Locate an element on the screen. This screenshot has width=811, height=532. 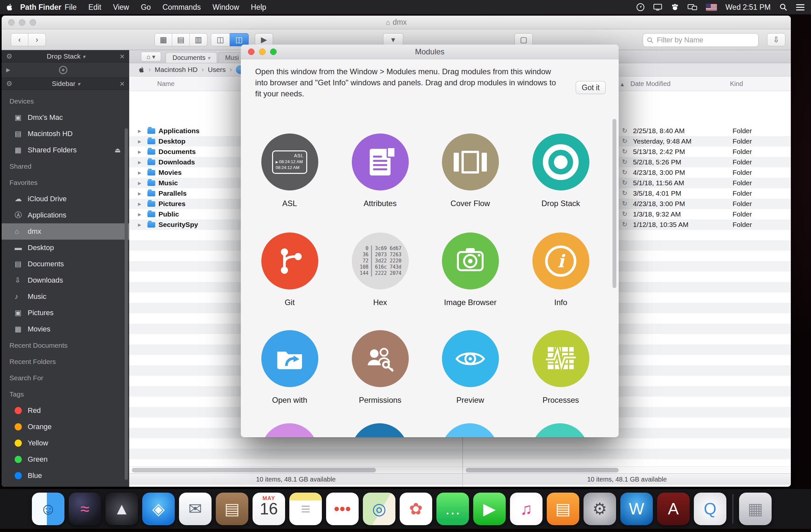
eject-icon: ⏏ is located at coordinates (118, 150).